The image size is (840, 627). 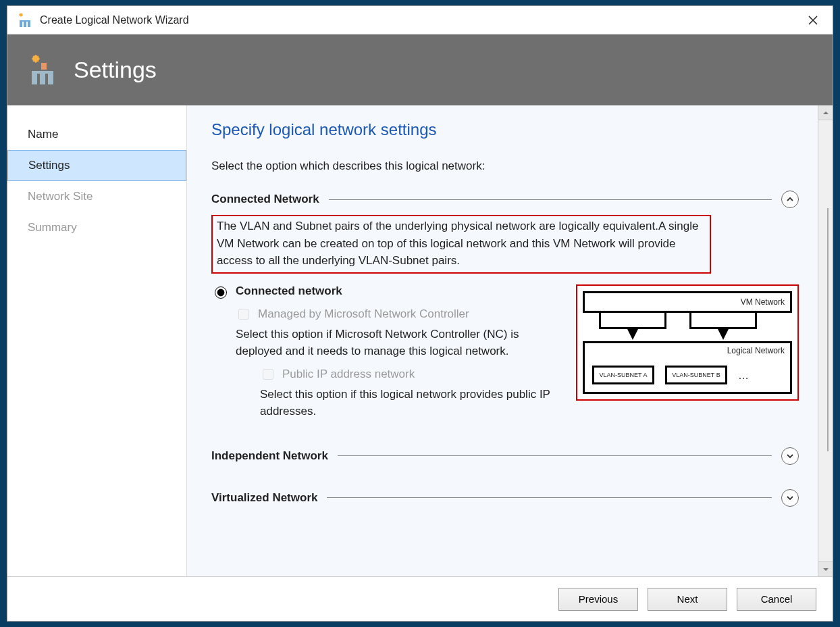 What do you see at coordinates (687, 599) in the screenshot?
I see `next-button: Next` at bounding box center [687, 599].